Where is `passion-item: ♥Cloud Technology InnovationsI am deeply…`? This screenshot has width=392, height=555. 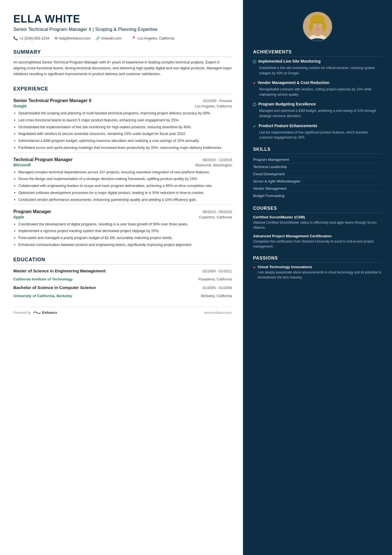
passion-item: ♥Cloud Technology InnovationsI am deeply… is located at coordinates (317, 272).